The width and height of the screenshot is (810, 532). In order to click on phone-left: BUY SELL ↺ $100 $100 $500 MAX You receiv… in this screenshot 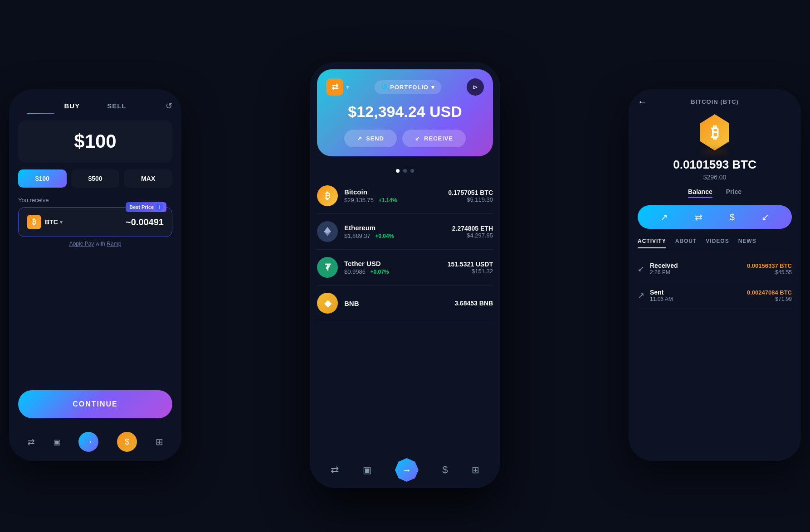, I will do `click(95, 275)`.